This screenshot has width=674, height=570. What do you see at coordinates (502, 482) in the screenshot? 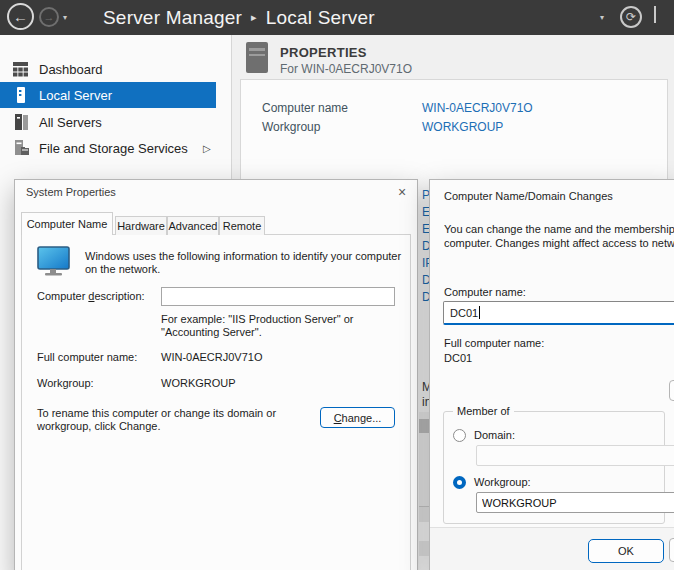
I see `workgroup-radio-label: Workgroup:` at bounding box center [502, 482].